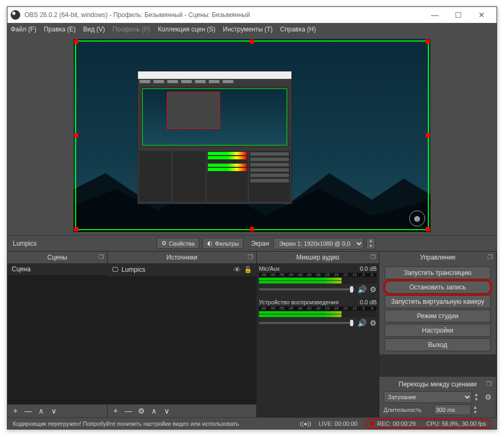 The image size is (504, 437). Describe the element at coordinates (60, 29) in the screenshot. I see `menu-edit: Правка (E)` at that location.